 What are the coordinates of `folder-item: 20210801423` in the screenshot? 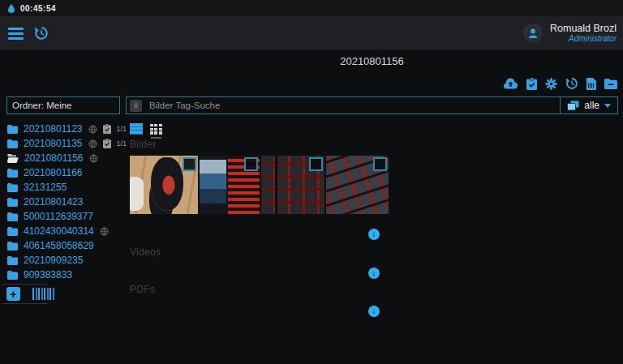 It's located at (62, 202).